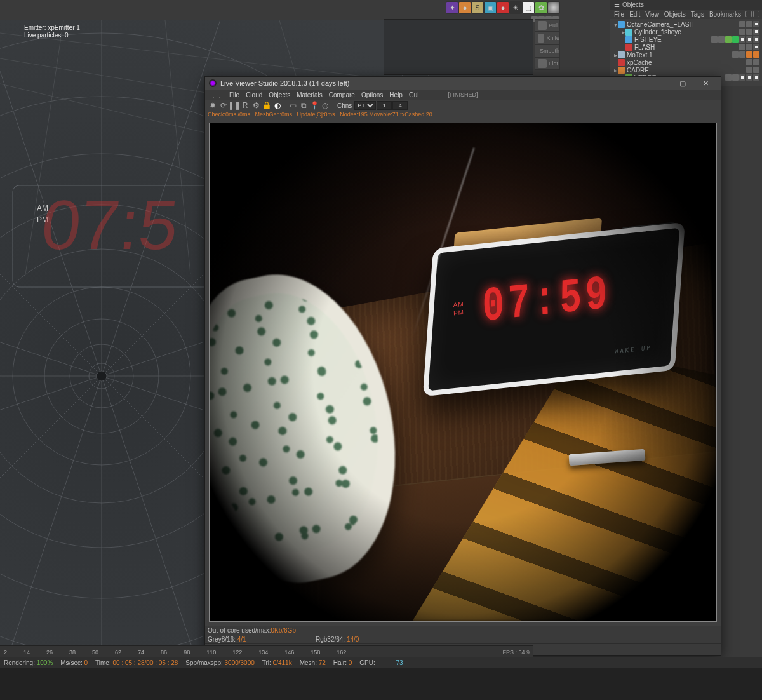 This screenshot has height=700, width=762. What do you see at coordinates (541, 8) in the screenshot?
I see `gear-icon: ✿` at bounding box center [541, 8].